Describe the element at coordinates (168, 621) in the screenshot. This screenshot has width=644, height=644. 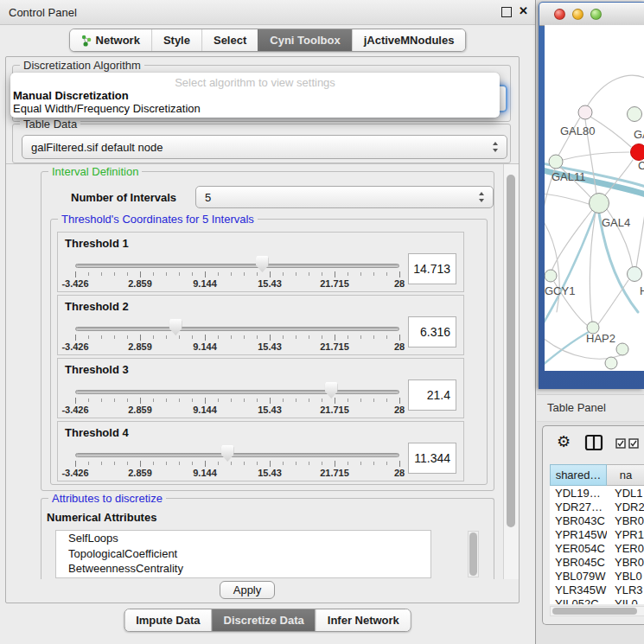
I see `tab-impute-data: Impute Data` at that location.